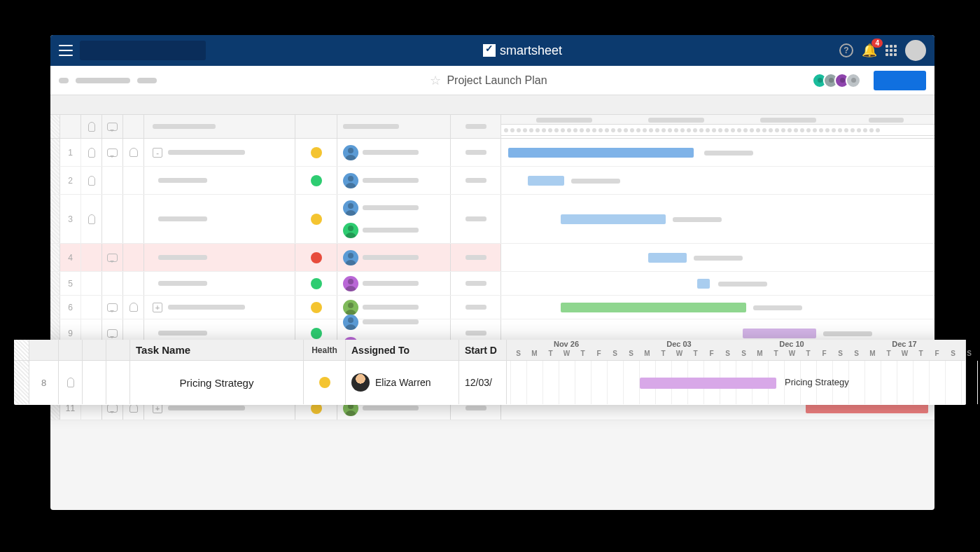  Describe the element at coordinates (71, 219) in the screenshot. I see `row-number: 3` at that location.